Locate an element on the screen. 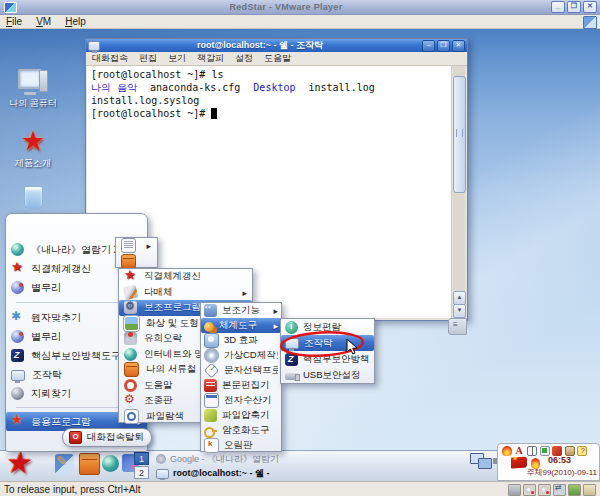 The image size is (600, 496). quicklaunch-pencil-icon is located at coordinates (64, 464).